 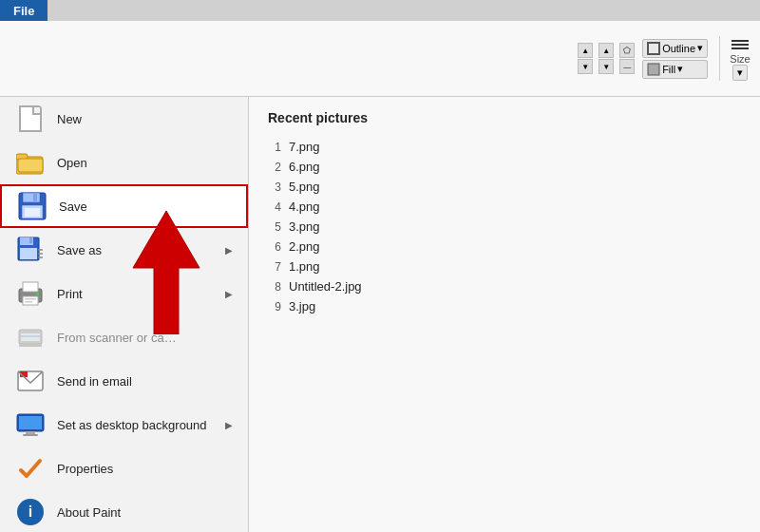 I want to click on recent-file-3: 3 5.png, so click(x=504, y=186).